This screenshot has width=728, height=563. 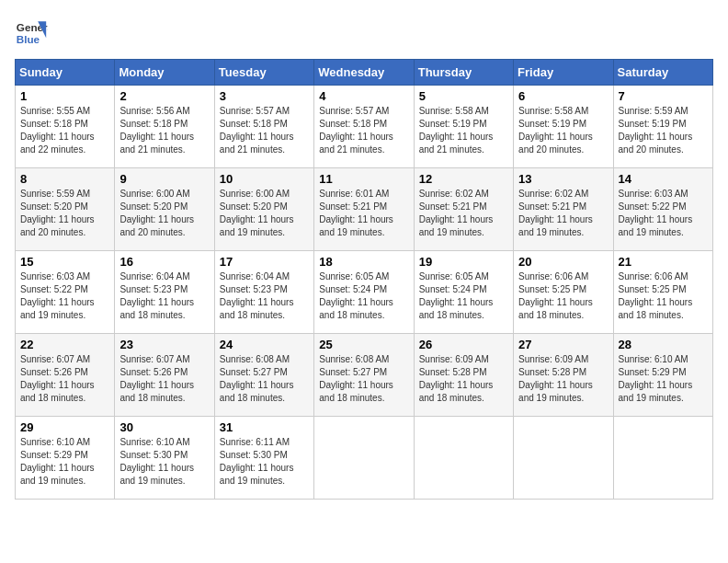 I want to click on page-header: General Blue, so click(x=364, y=31).